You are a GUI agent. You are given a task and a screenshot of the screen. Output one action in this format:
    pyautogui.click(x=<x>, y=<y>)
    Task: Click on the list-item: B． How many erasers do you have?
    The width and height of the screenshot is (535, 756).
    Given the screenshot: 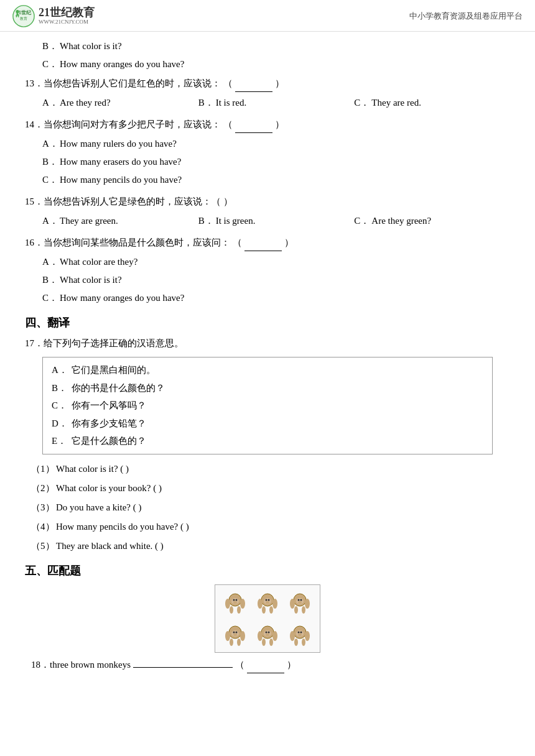 What is the action you would take?
    pyautogui.click(x=276, y=162)
    